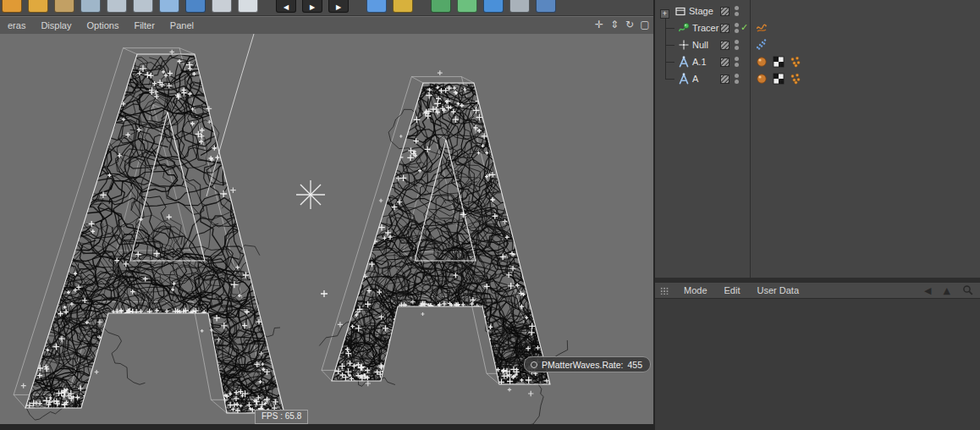 This screenshot has height=430, width=980. I want to click on am-menu-edit: Edit, so click(733, 290).